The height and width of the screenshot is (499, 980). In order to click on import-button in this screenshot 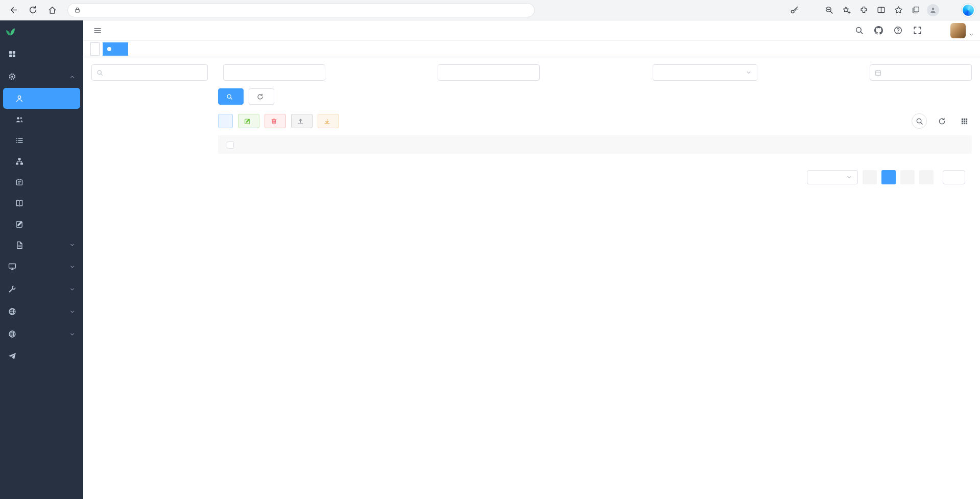, I will do `click(302, 121)`.